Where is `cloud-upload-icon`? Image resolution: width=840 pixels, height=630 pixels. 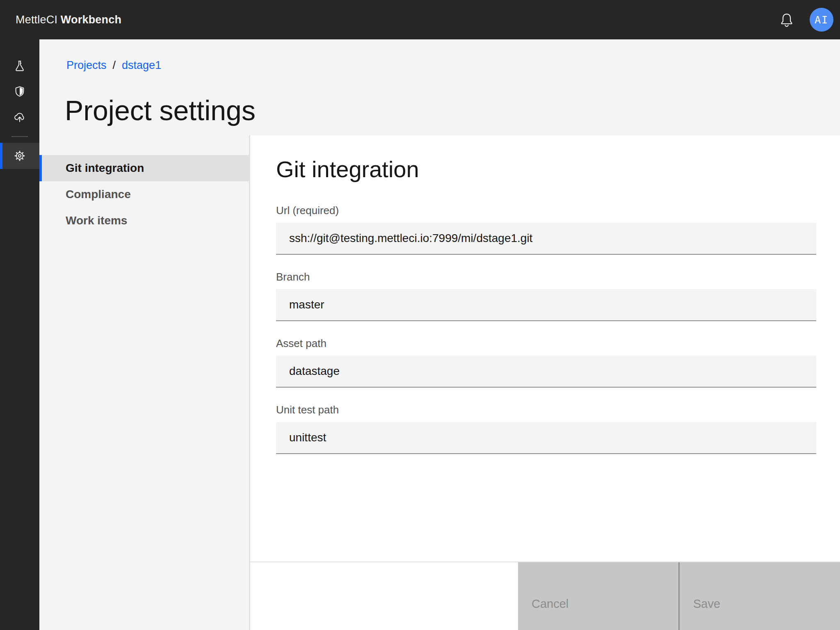 cloud-upload-icon is located at coordinates (20, 117).